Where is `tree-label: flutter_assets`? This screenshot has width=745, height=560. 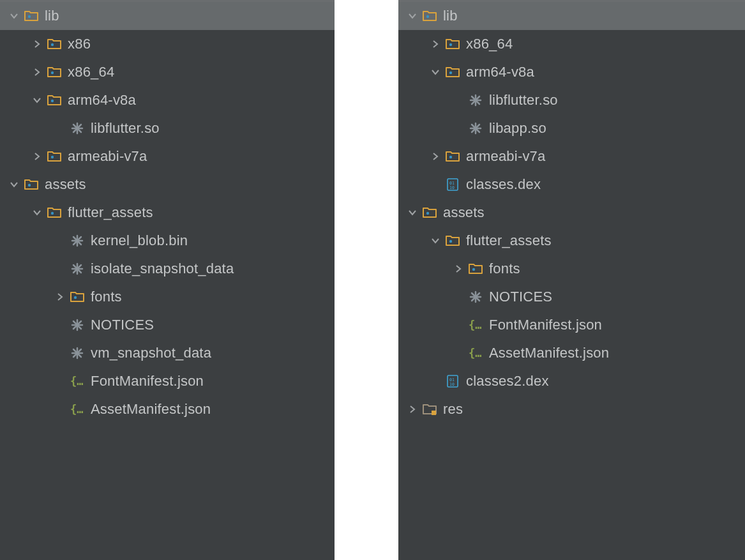 tree-label: flutter_assets is located at coordinates (110, 213).